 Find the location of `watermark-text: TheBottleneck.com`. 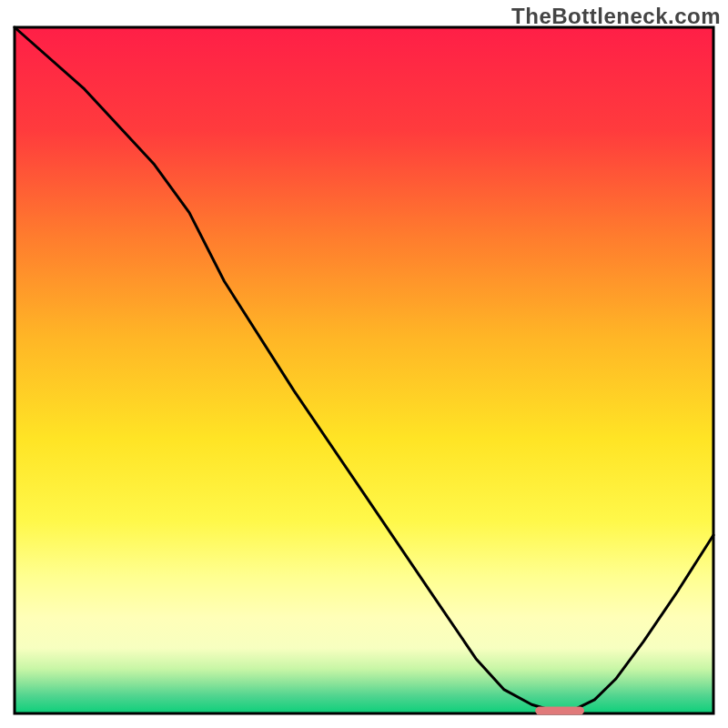

watermark-text: TheBottleneck.com is located at coordinates (616, 16).